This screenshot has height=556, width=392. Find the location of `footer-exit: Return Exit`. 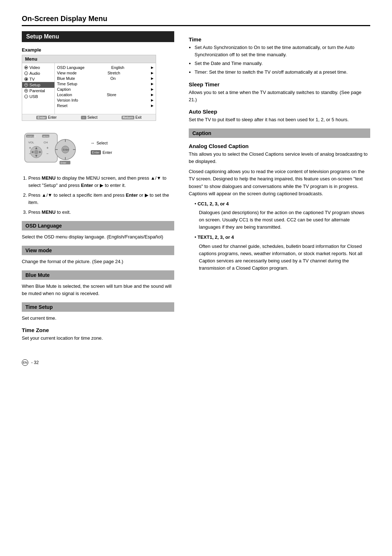

footer-exit: Return Exit is located at coordinates (131, 118).